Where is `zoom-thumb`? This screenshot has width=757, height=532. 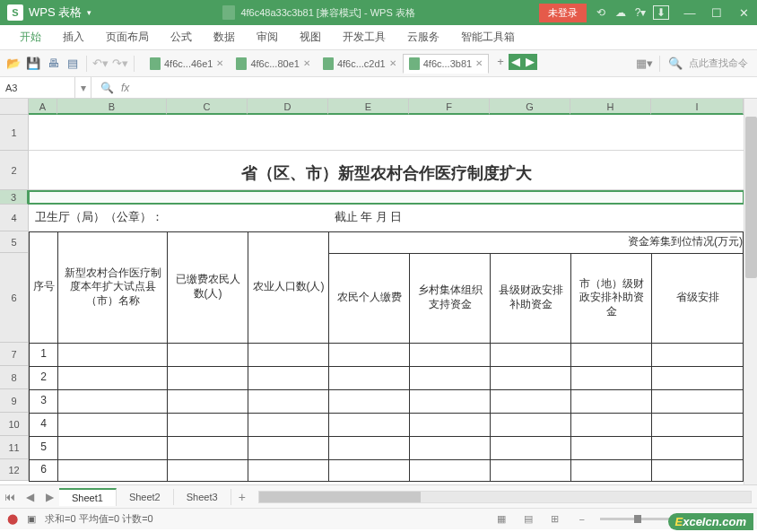 zoom-thumb is located at coordinates (638, 519).